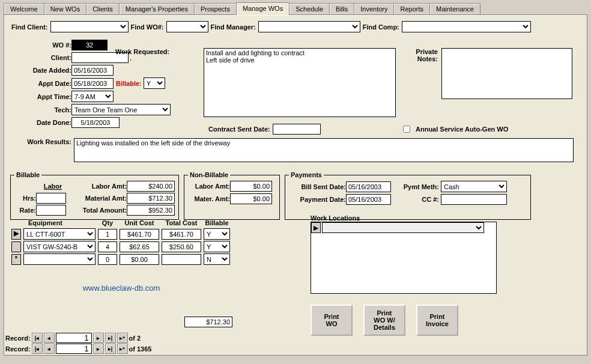 Image resolution: width=591 pixels, height=364 pixels. Describe the element at coordinates (369, 187) in the screenshot. I see `bill-sent-input` at that location.